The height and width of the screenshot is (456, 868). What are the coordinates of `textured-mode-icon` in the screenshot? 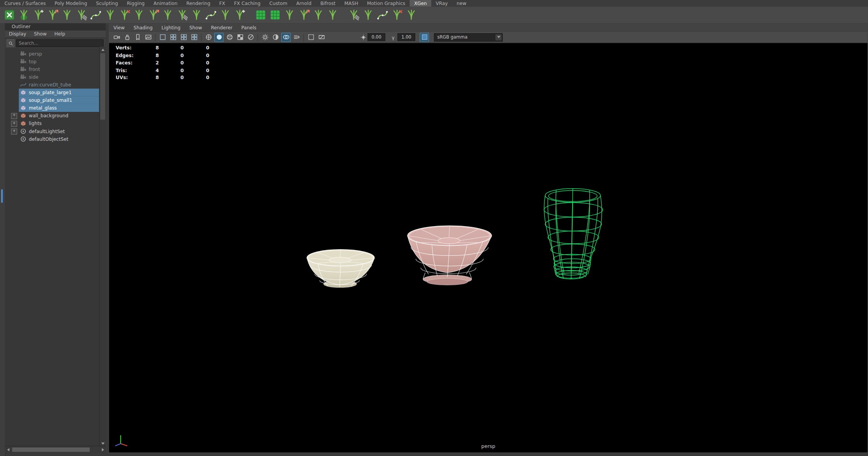 It's located at (229, 37).